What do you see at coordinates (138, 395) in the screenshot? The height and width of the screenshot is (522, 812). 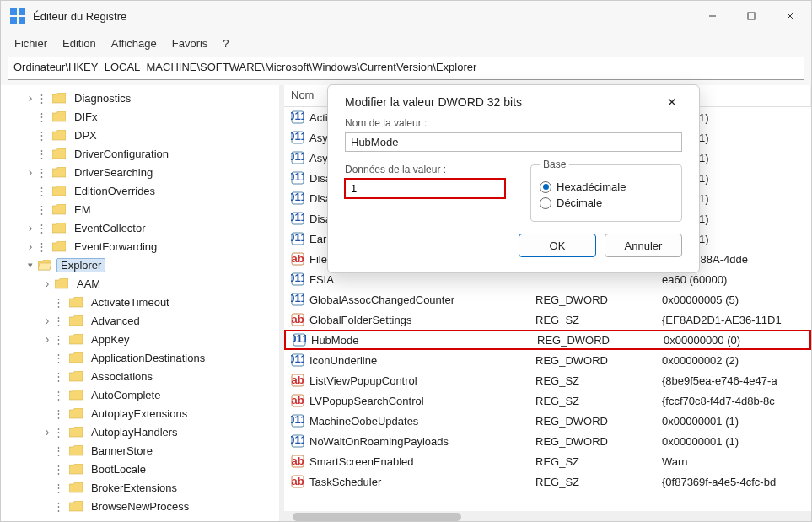 I see `tree-item: ⋮AutoComplete` at bounding box center [138, 395].